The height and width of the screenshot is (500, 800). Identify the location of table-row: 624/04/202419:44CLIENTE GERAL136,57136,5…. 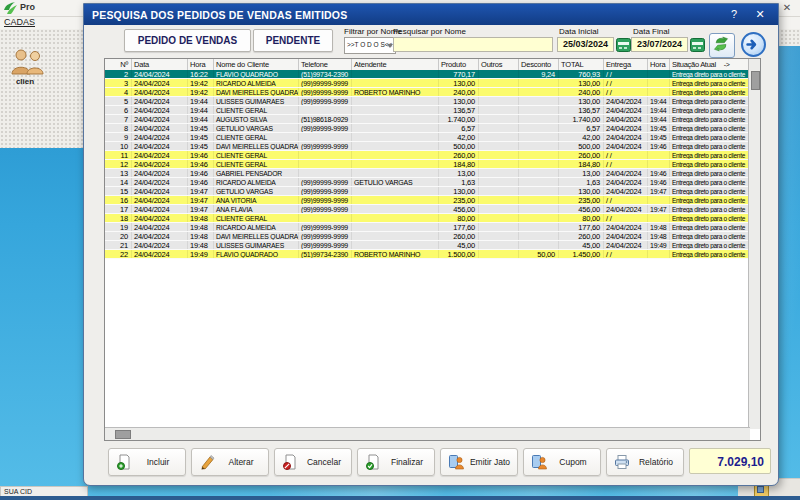
(428, 110).